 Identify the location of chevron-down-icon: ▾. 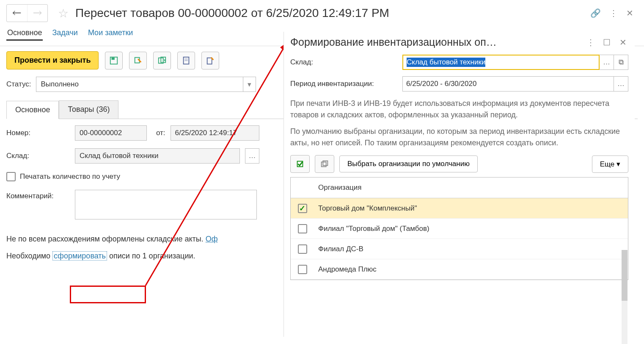
(249, 84).